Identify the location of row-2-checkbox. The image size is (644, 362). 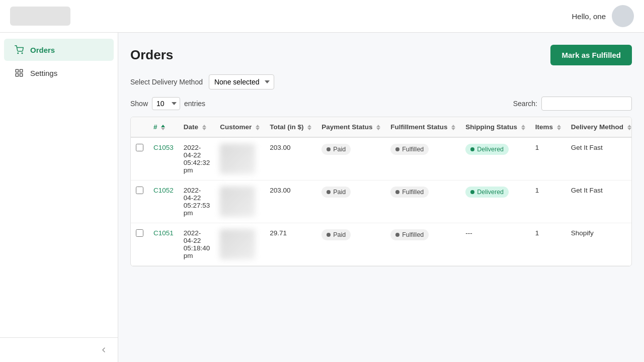
(140, 233).